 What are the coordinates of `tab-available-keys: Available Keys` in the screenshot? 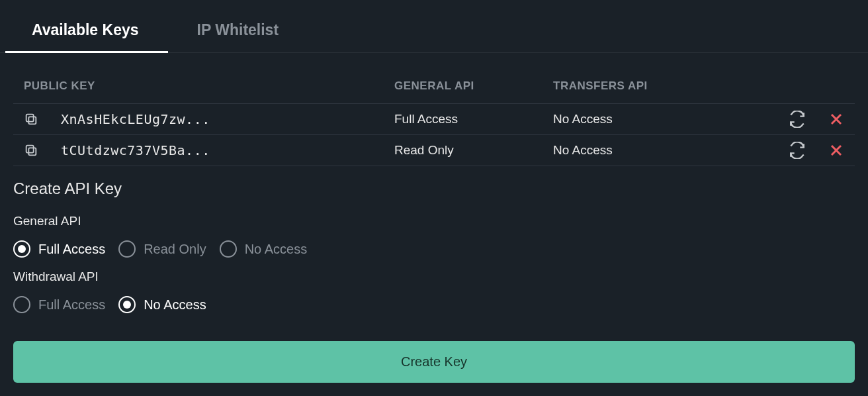 It's located at (85, 32).